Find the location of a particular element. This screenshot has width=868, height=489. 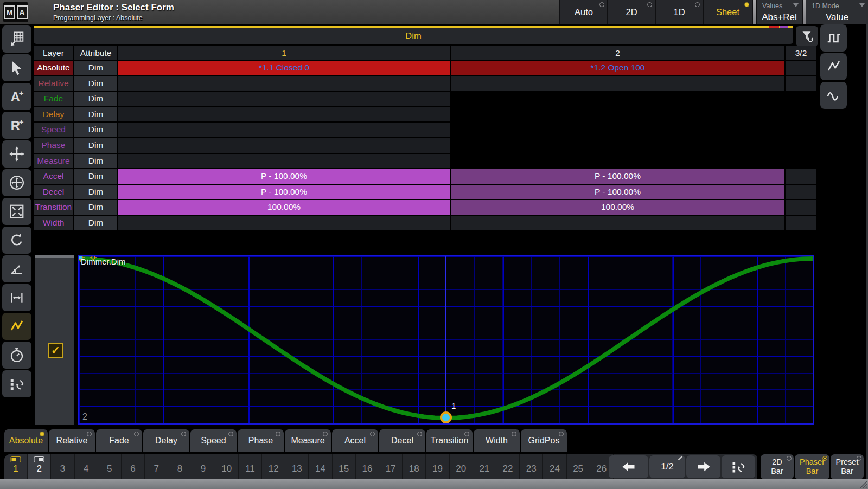

sheet-header-1: 1 is located at coordinates (284, 53).